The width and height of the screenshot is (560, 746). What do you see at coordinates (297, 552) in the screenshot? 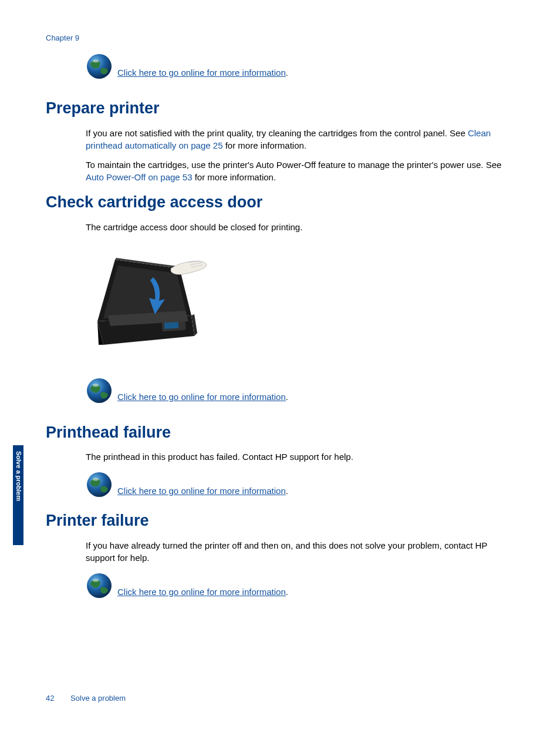
I see `printer-failure-paragraph: If you have already turned the printer o…` at bounding box center [297, 552].